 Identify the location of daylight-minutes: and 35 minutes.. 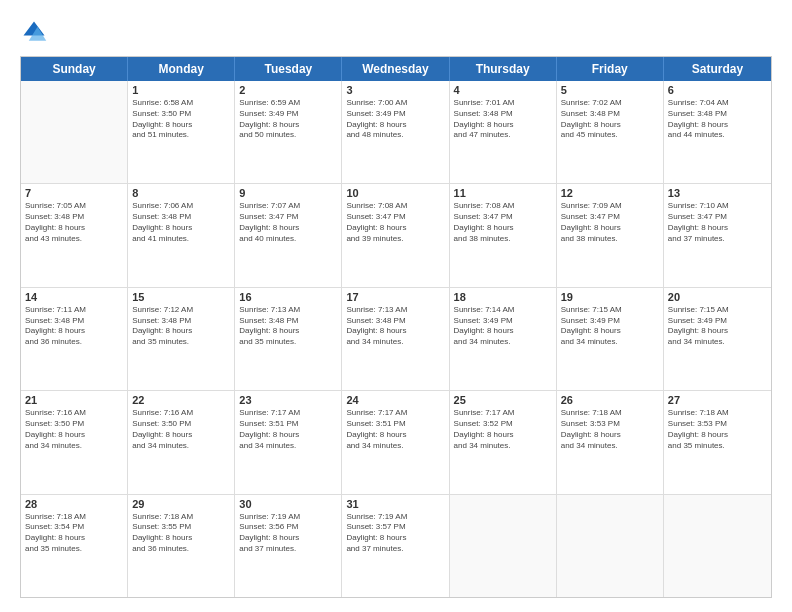
(718, 446).